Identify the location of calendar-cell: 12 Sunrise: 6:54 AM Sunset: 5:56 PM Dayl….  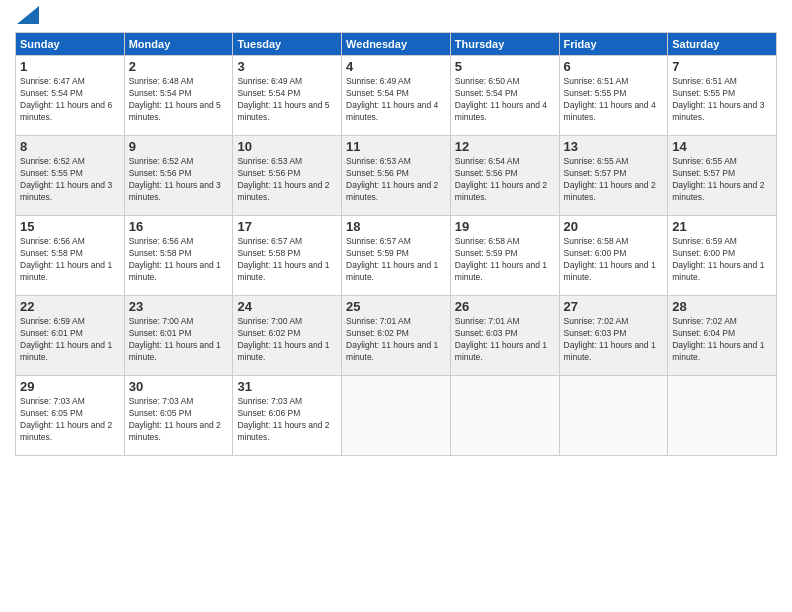
(504, 176).